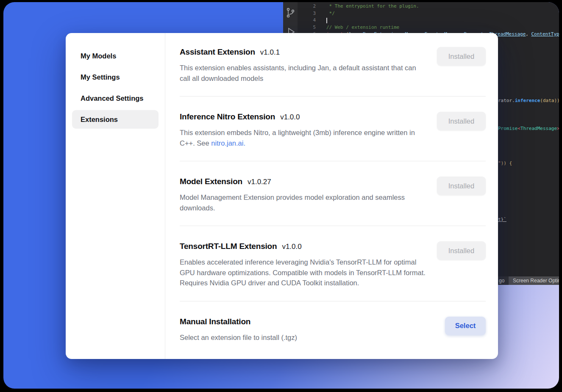 The height and width of the screenshot is (392, 562). Describe the element at coordinates (238, 338) in the screenshot. I see `extension-description: Select an extension file to install (.tg…` at that location.